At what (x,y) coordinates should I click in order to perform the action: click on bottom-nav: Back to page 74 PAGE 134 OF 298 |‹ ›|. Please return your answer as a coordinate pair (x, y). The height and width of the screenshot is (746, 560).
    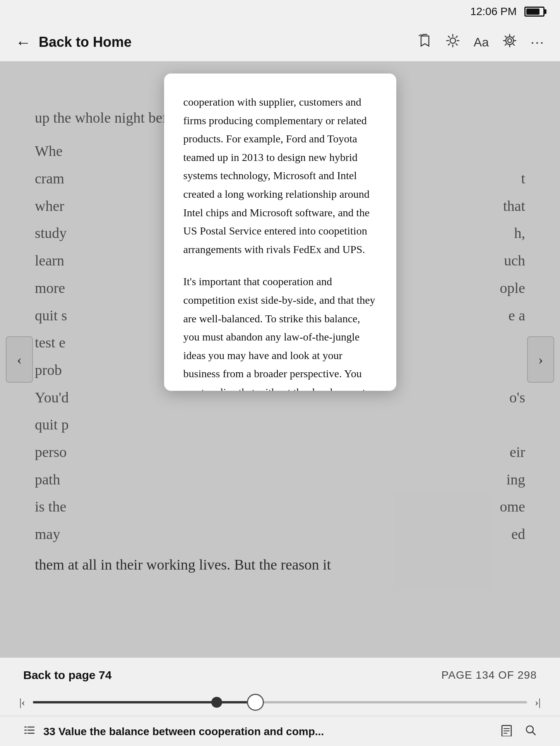
    Looking at the image, I should click on (280, 702).